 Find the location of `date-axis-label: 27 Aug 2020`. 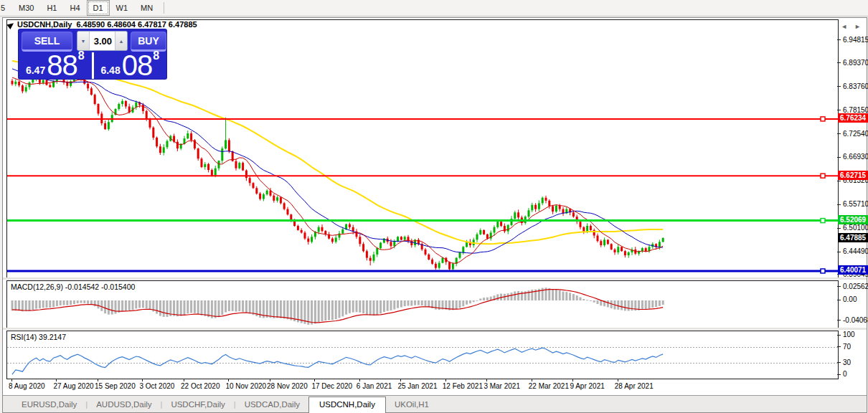

date-axis-label: 27 Aug 2020 is located at coordinates (73, 386).